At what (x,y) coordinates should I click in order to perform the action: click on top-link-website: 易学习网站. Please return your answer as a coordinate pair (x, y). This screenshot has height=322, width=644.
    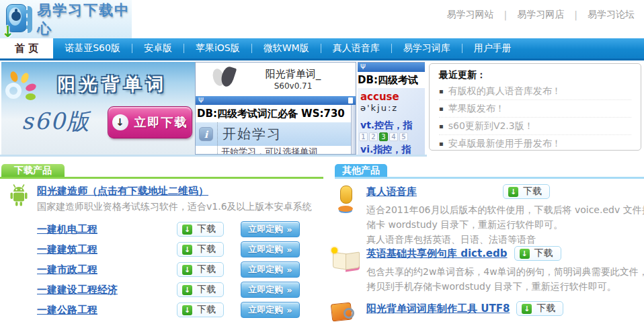
    Looking at the image, I should click on (471, 15).